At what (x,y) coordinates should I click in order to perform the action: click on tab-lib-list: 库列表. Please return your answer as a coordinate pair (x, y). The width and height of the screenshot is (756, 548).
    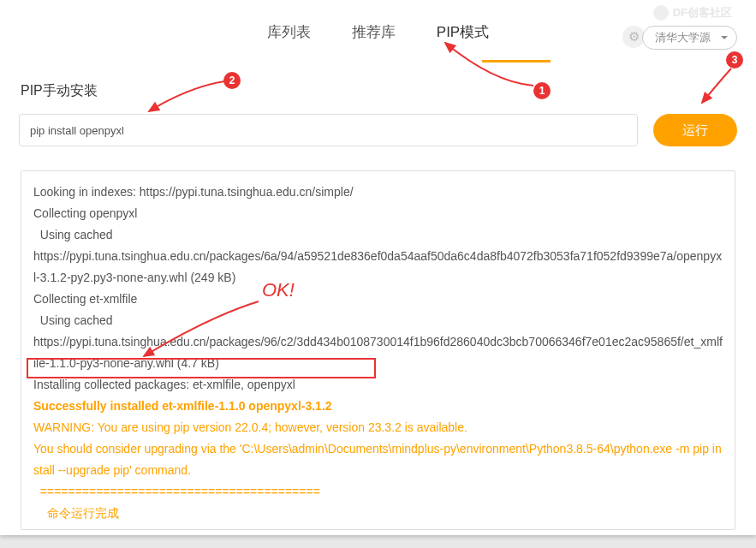
    Looking at the image, I should click on (289, 34).